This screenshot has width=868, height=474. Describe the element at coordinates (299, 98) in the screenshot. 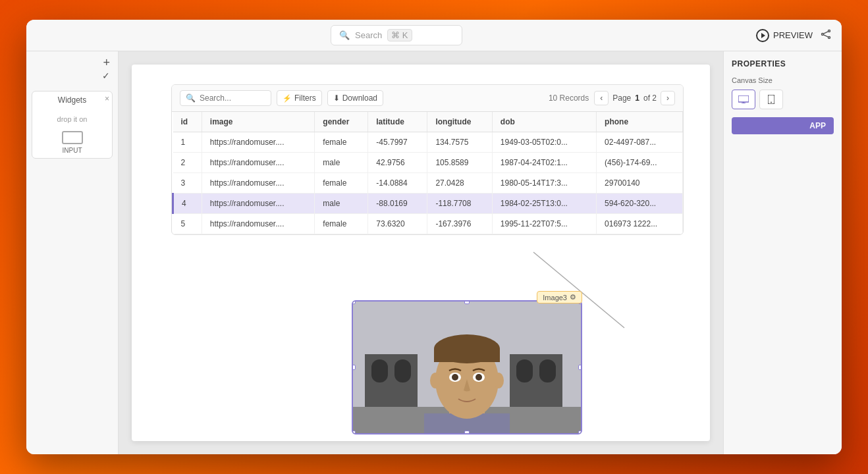

I see `filter-button: ⚡ Filters` at that location.